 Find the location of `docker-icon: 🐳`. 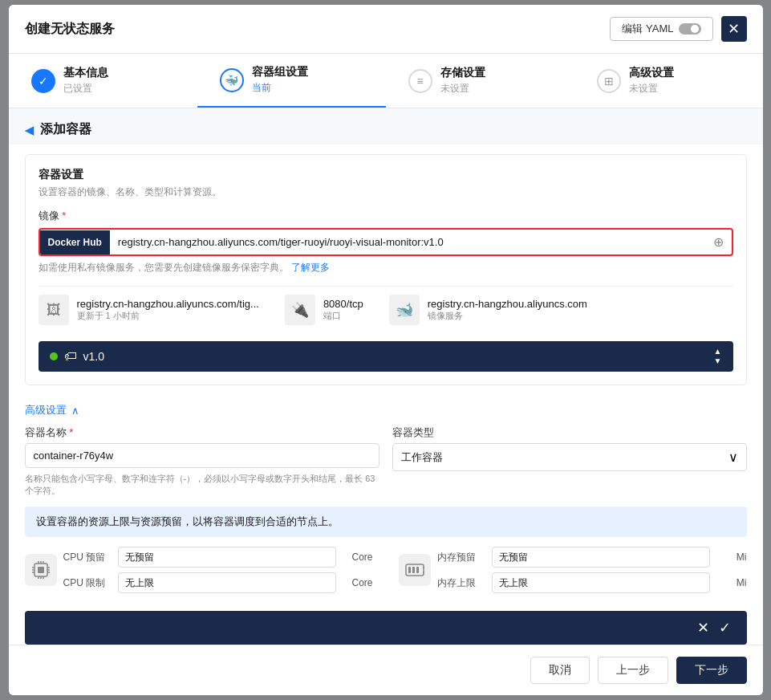

docker-icon: 🐳 is located at coordinates (231, 80).